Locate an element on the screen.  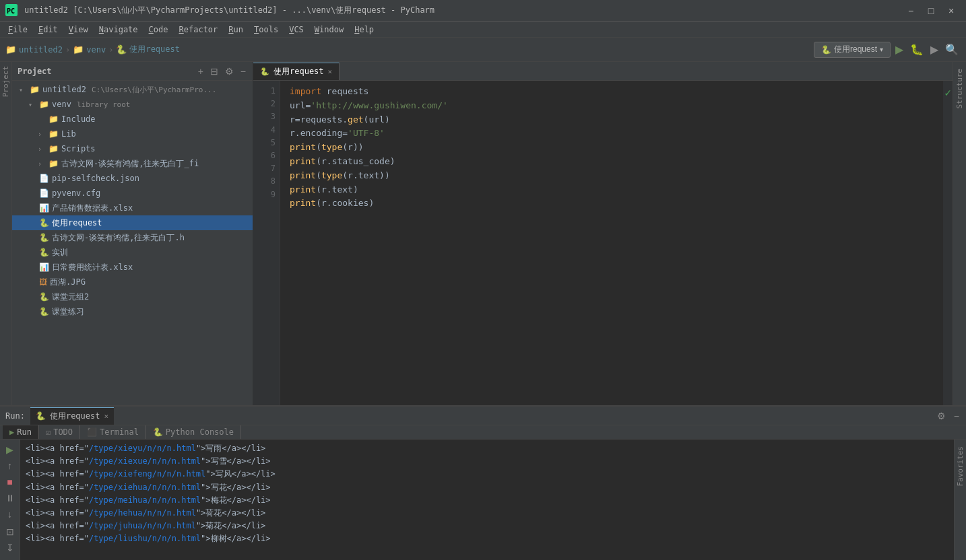
tree-shiyong: 🐍 使用request is located at coordinates (132, 223).